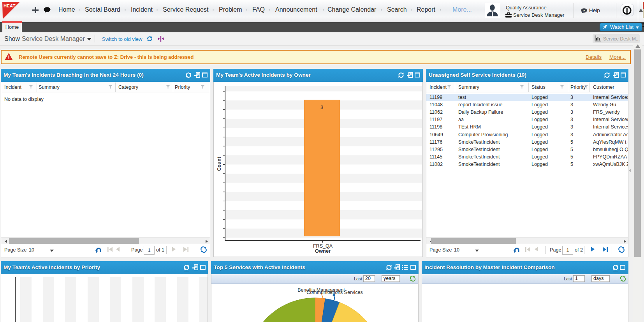 The image size is (644, 322). What do you see at coordinates (9, 6) in the screenshot?
I see `svg-text: HEAT` at bounding box center [9, 6].